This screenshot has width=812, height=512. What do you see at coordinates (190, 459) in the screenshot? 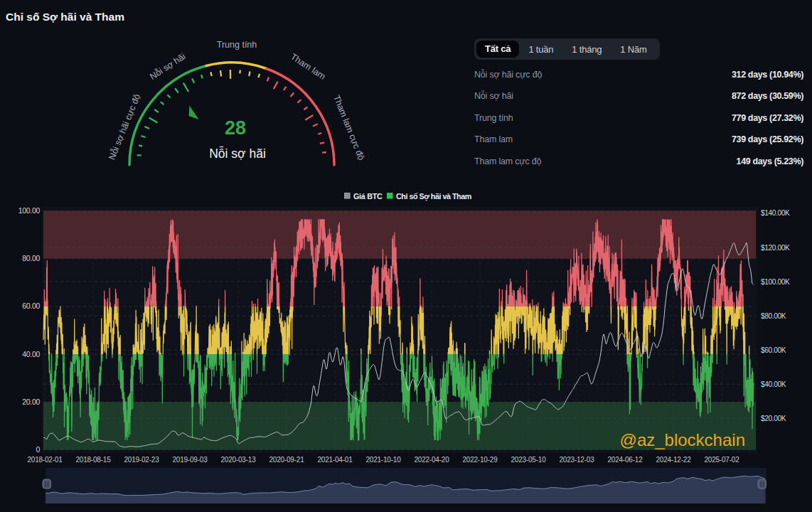
I see `svg-text: 2019-09-03` at bounding box center [190, 459].